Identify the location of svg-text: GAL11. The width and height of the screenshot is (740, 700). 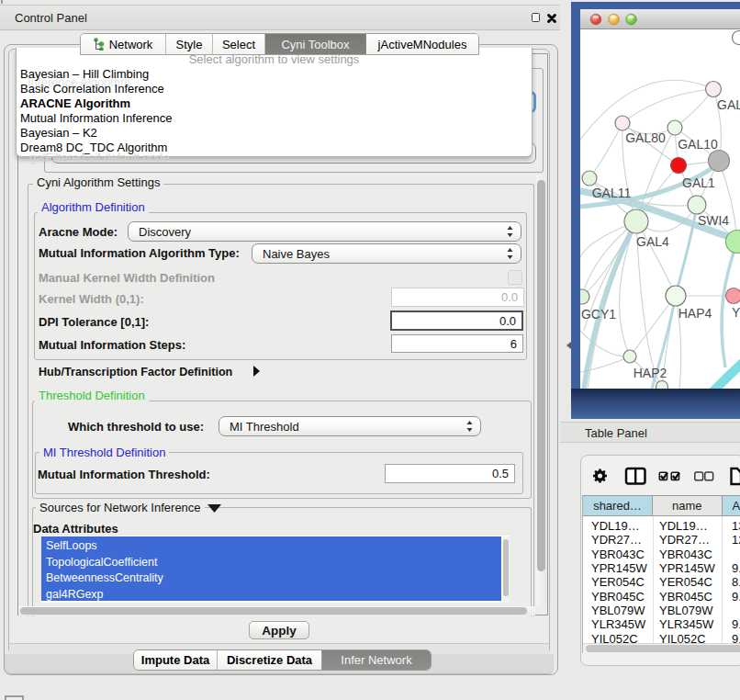
(611, 193).